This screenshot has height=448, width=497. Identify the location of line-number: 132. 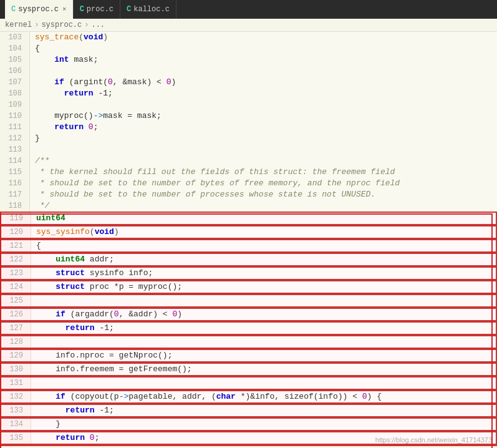
(16, 397).